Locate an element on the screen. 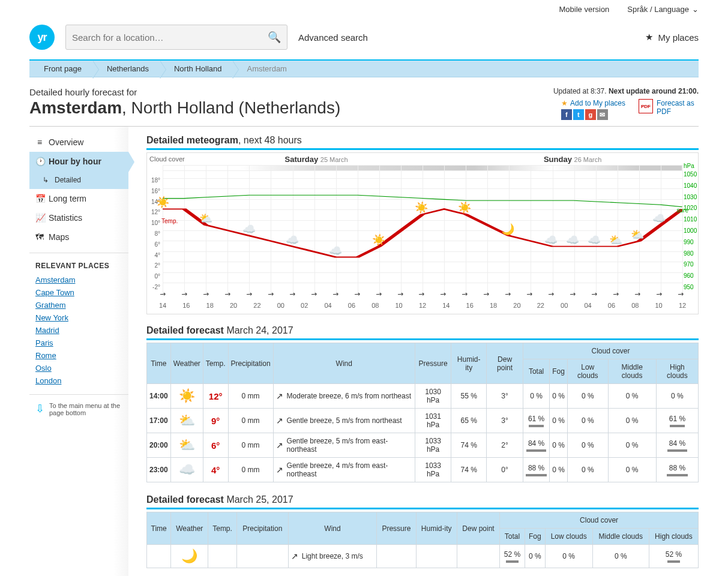 This screenshot has height=576, width=728. mobile-version-link: Mobile version is located at coordinates (585, 10).